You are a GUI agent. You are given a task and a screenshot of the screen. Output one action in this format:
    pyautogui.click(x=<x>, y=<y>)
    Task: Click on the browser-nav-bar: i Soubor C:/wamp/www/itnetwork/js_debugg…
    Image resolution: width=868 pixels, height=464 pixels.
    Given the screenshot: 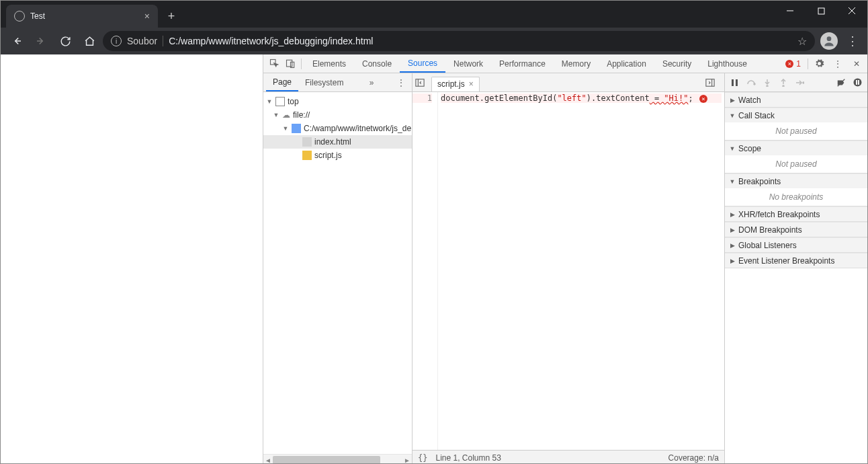 What is the action you would take?
    pyautogui.click(x=434, y=41)
    